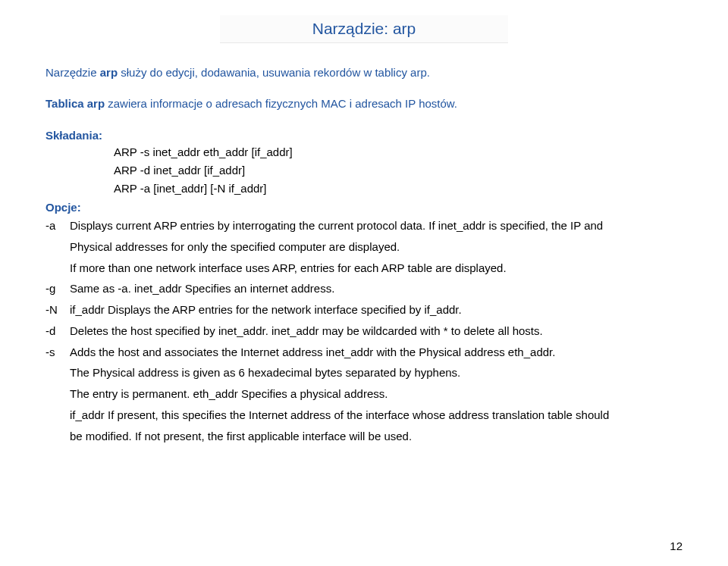  What do you see at coordinates (364, 394) in the screenshot?
I see `option-s-text3: The entry is permanent. eth_addr Specifi…` at bounding box center [364, 394].